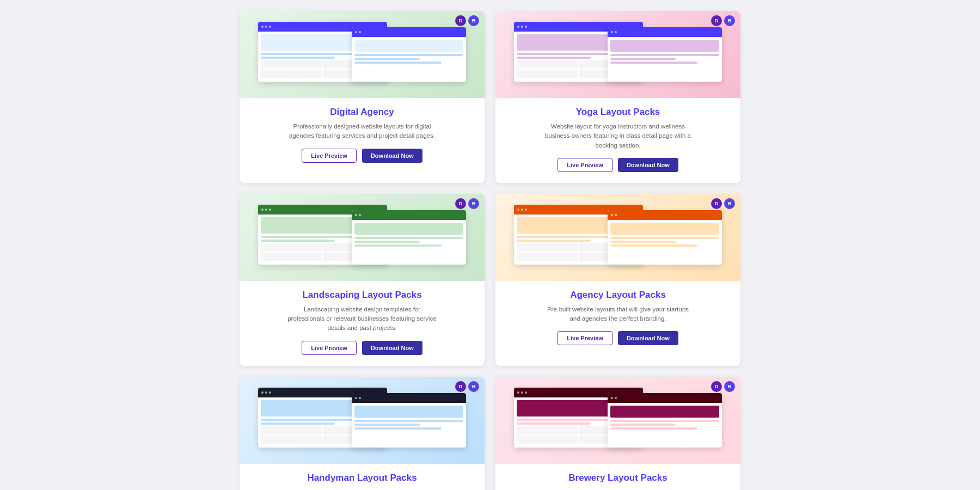  What do you see at coordinates (665, 398) in the screenshot?
I see `mockup-header-front-brewery` at bounding box center [665, 398].